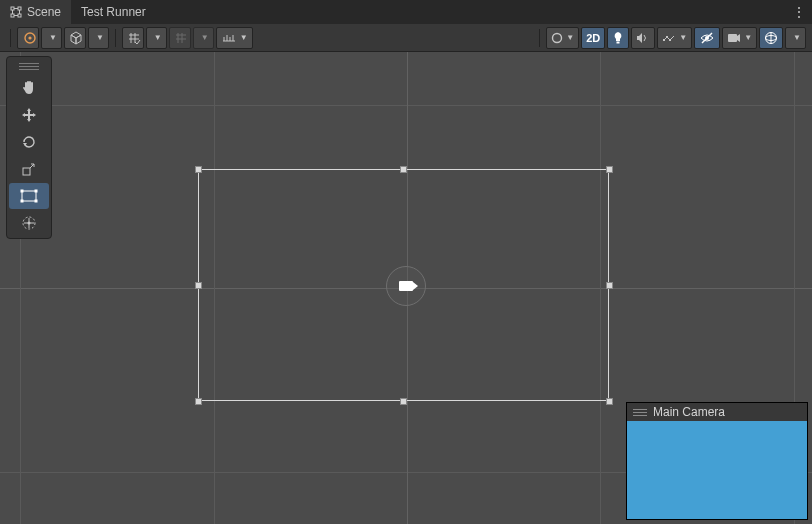 This screenshot has height=524, width=812. Describe the element at coordinates (198, 286) in the screenshot. I see `handle-l` at that location.